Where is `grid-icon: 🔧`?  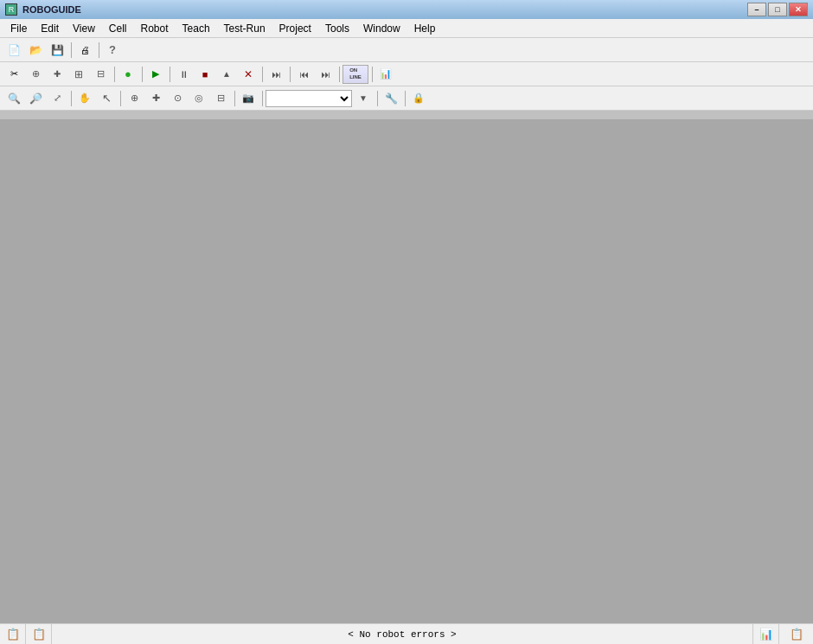 grid-icon: 🔧 is located at coordinates (391, 99).